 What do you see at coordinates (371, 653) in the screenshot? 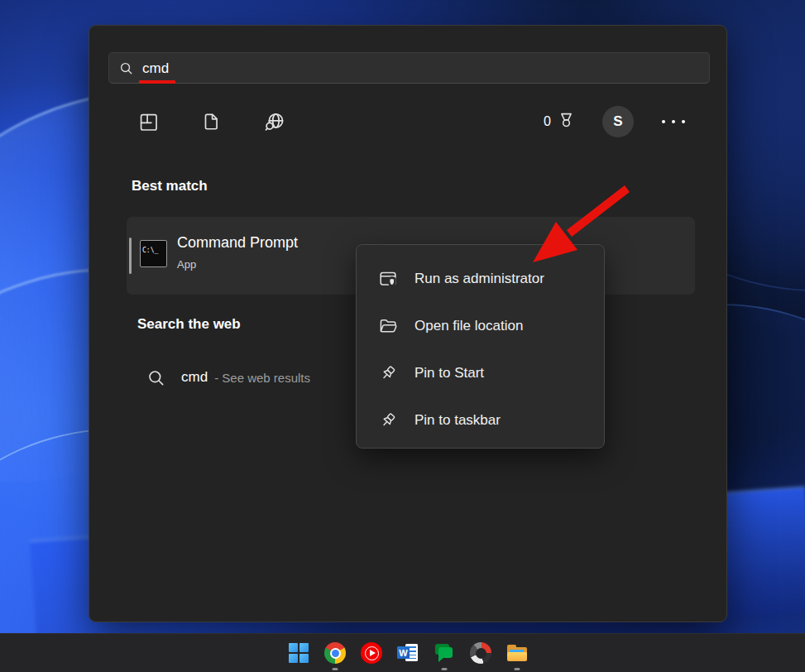
I see `taskbar-item-youtube-music` at bounding box center [371, 653].